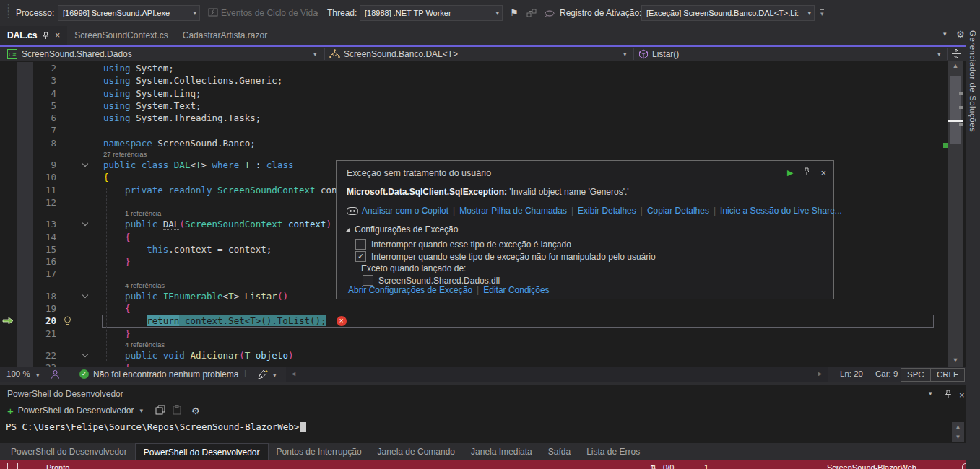 This screenshot has height=469, width=980. What do you see at coordinates (916, 375) in the screenshot?
I see `spaces-indicator: SPC` at bounding box center [916, 375].